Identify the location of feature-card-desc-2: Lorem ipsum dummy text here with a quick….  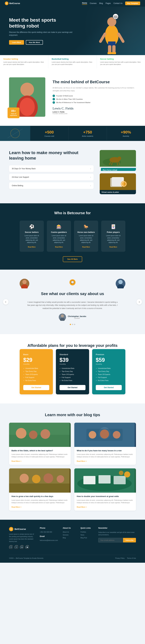
(72, 63).